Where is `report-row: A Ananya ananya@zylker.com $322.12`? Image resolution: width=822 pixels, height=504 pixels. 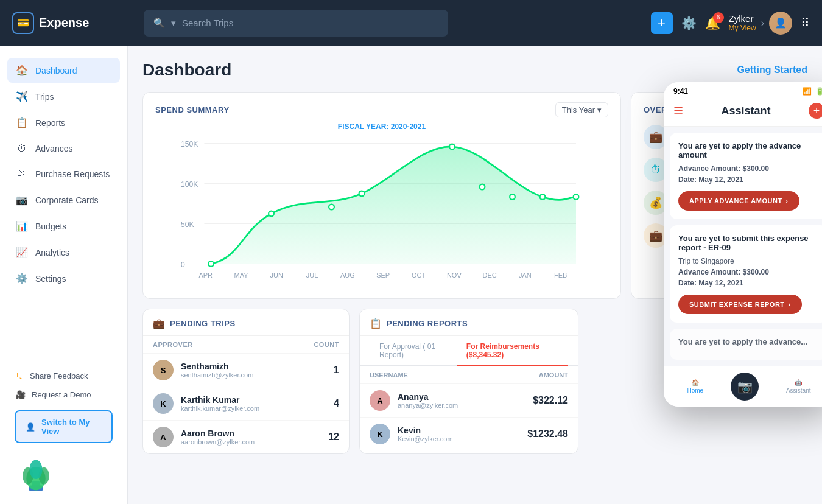
report-row: A Ananya ananya@zylker.com $322.12 is located at coordinates (469, 401).